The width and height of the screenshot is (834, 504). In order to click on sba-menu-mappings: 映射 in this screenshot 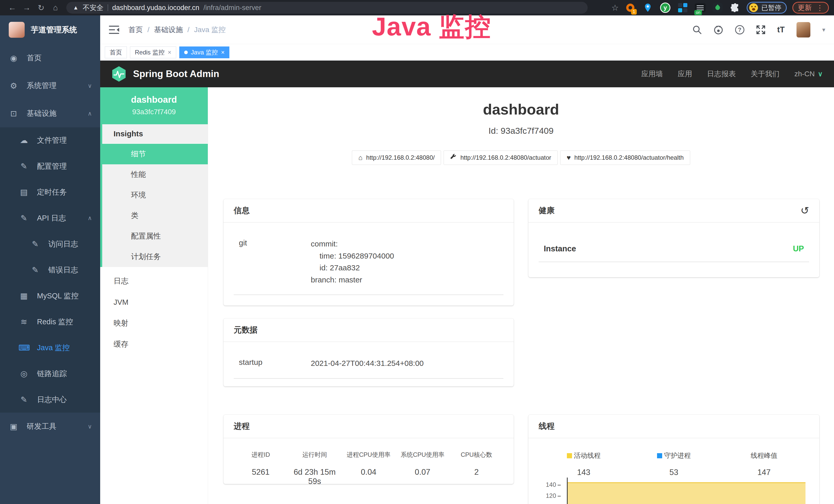, I will do `click(154, 323)`.